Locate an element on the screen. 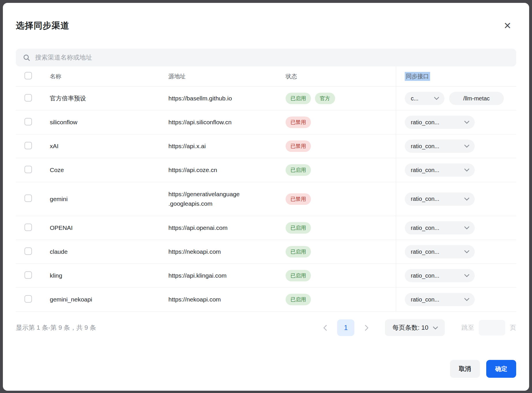 The image size is (532, 393). sync-endpoint-select: c... is located at coordinates (425, 98).